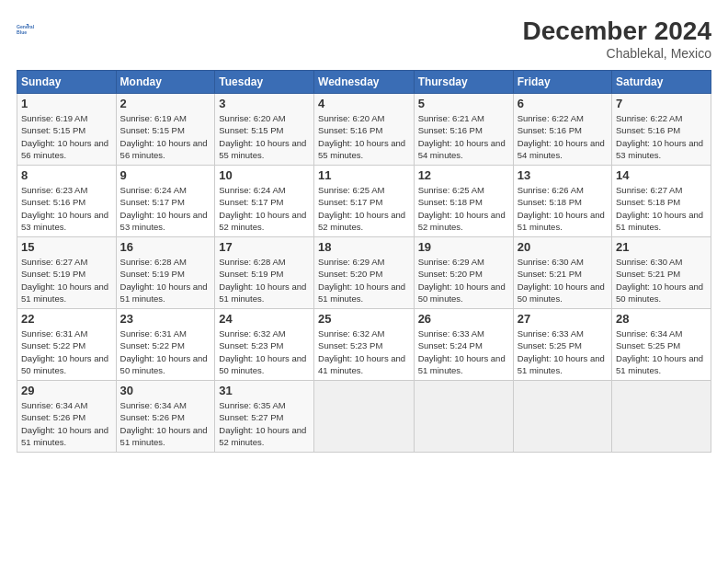 This screenshot has height=563, width=728. I want to click on calendar-cell: 1Sunrise: 6:19 AMSunset: 5:15 PMDaylight…, so click(67, 130).